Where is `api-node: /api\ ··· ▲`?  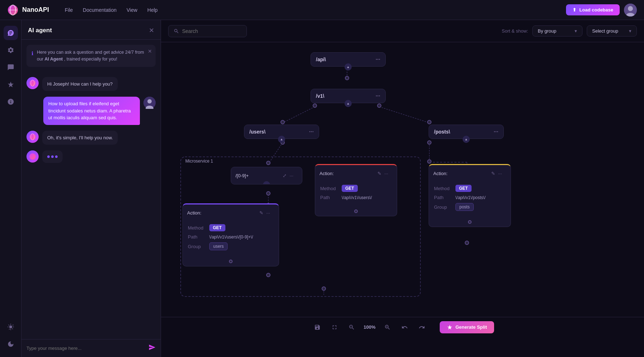
api-node: /api\ ··· ▲ is located at coordinates (348, 59).